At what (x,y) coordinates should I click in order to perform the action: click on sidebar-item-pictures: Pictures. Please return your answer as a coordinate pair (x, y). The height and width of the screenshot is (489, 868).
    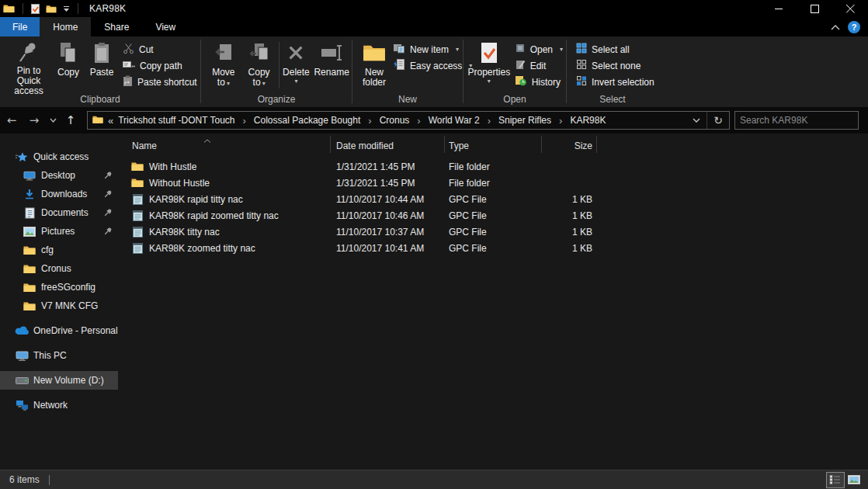
    Looking at the image, I should click on (59, 231).